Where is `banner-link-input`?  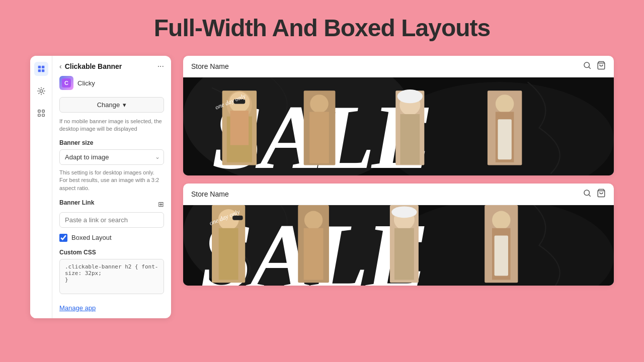
banner-link-input is located at coordinates (112, 220).